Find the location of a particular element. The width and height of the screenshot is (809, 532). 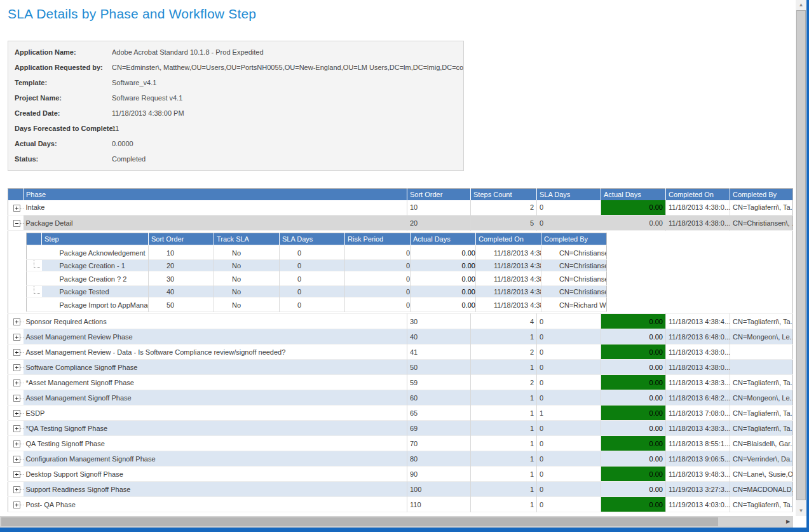

phase-name: Software Compliance Signoff Phase is located at coordinates (215, 367).